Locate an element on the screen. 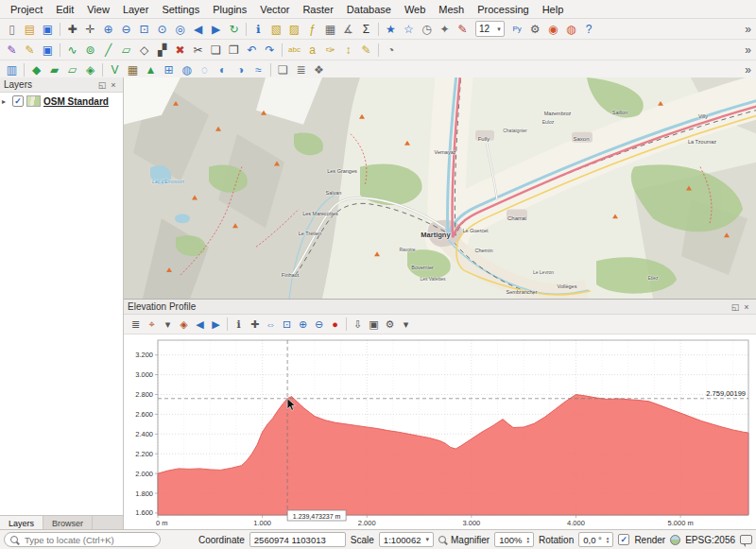 The image size is (756, 549). move-label-icon: ↕ is located at coordinates (348, 50).